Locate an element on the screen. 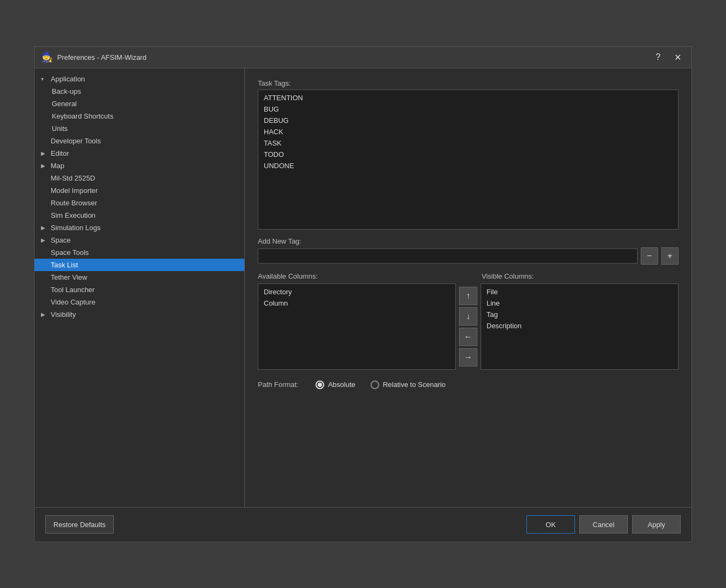 Image resolution: width=726 pixels, height=588 pixels. sidebar-item-back-ups: Back-ups is located at coordinates (139, 92).